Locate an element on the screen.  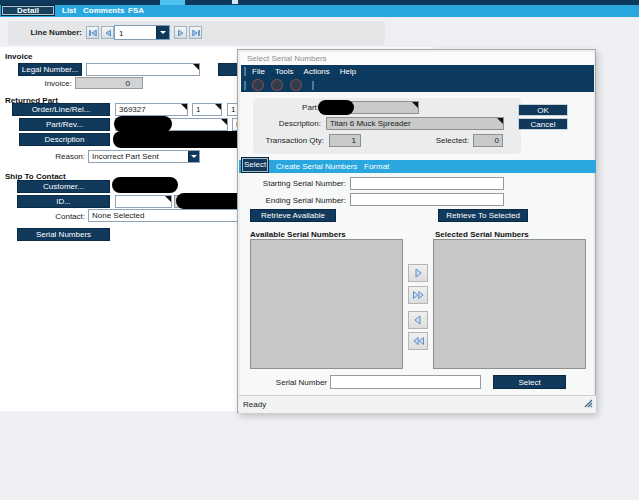
menu-file: File is located at coordinates (258, 72).